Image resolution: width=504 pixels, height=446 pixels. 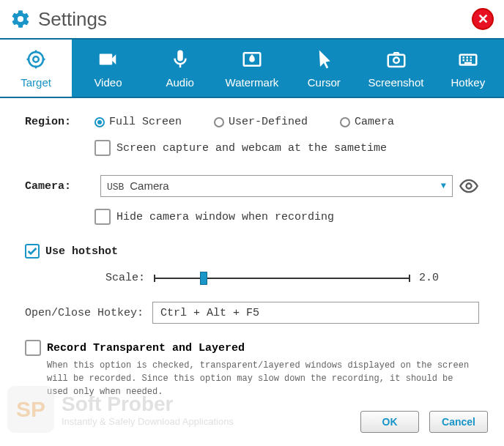 What do you see at coordinates (125, 278) in the screenshot?
I see `scale-label: Scale:` at bounding box center [125, 278].